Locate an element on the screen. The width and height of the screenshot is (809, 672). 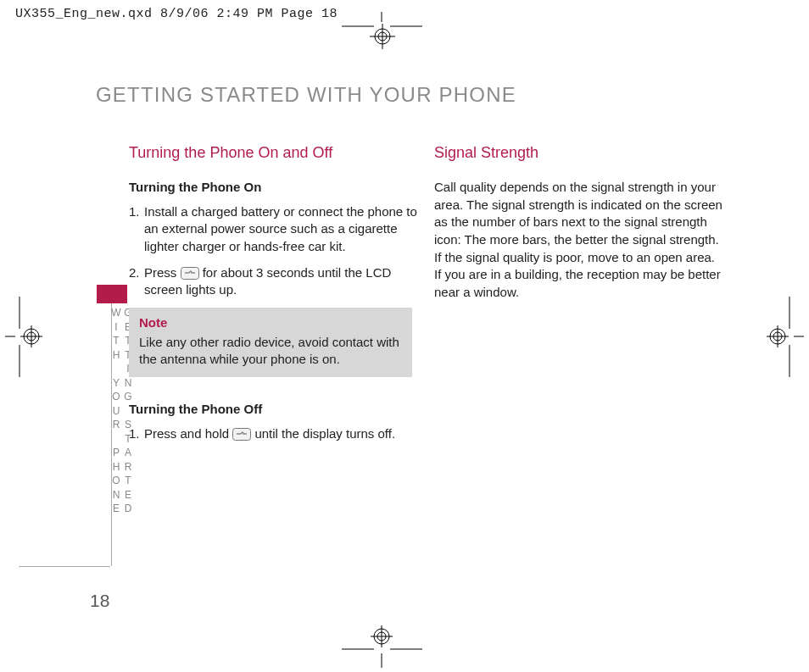
page-number: 18 is located at coordinates (100, 601).